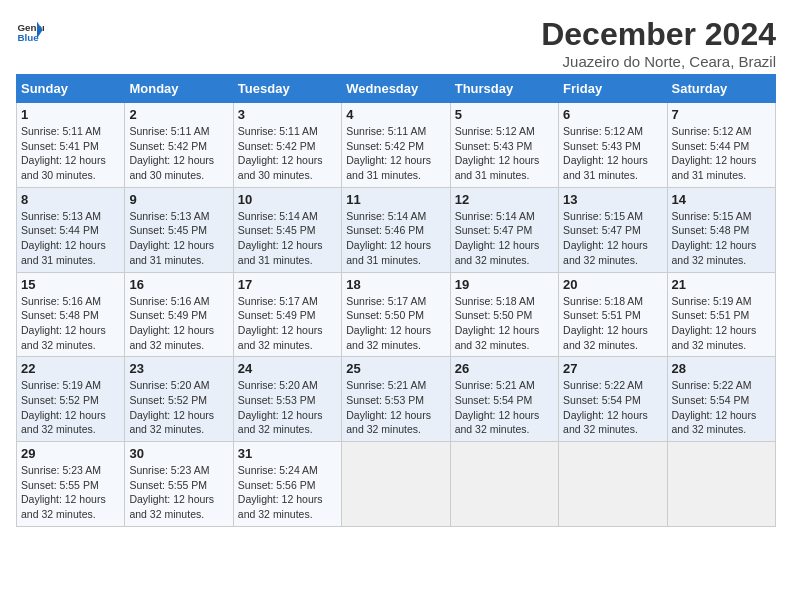 This screenshot has width=792, height=612. I want to click on month-title: December 2024, so click(658, 34).